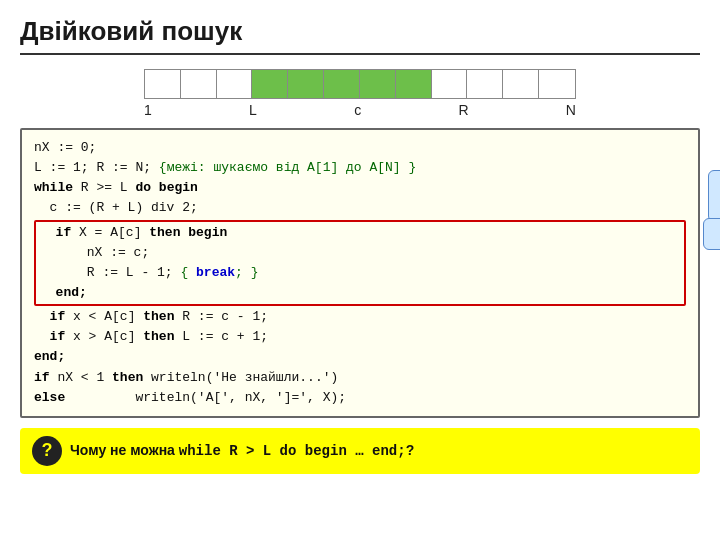 This screenshot has width=720, height=540. I want to click on code-line-7: R := L - 1; { break; }, so click(360, 273).